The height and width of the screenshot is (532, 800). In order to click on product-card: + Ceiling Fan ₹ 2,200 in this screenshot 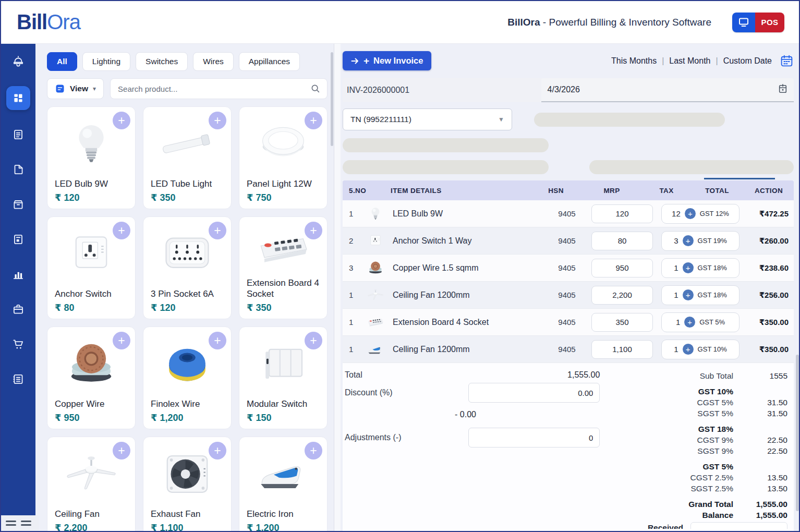, I will do `click(91, 484)`.